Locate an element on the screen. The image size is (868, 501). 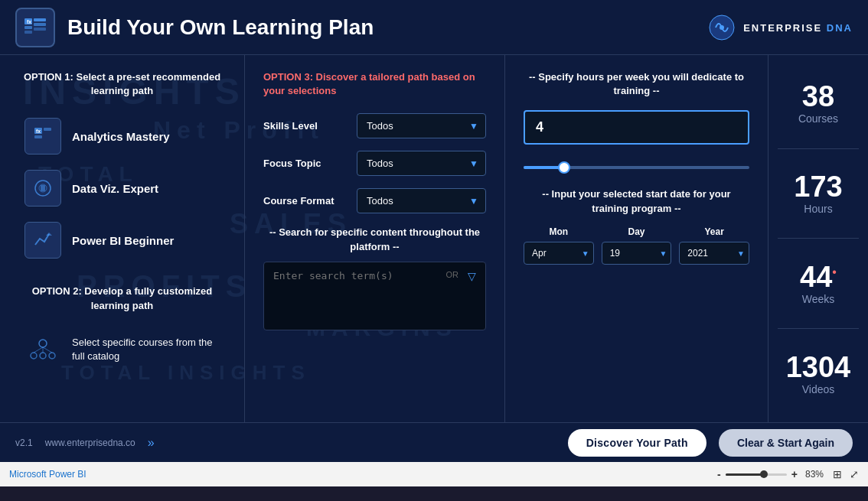
clear-start-again-button: Clear & Start Again is located at coordinates (785, 443).